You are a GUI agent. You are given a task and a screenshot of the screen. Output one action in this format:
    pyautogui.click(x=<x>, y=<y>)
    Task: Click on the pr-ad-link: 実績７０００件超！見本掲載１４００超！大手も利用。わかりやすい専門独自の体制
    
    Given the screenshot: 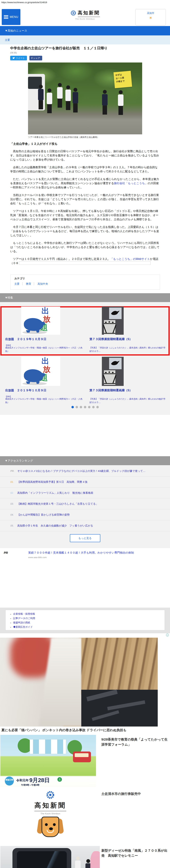 What is the action you would take?
    pyautogui.click(x=81, y=553)
    